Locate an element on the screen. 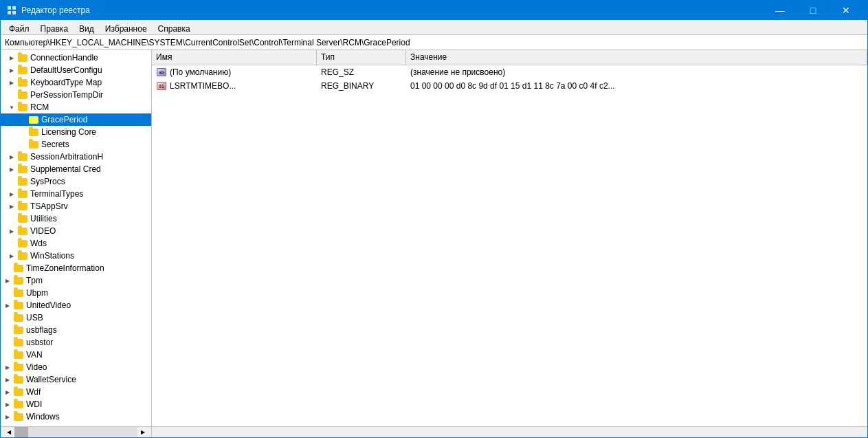 The width and height of the screenshot is (868, 438). tree-item-wdf: Wdf is located at coordinates (76, 392).